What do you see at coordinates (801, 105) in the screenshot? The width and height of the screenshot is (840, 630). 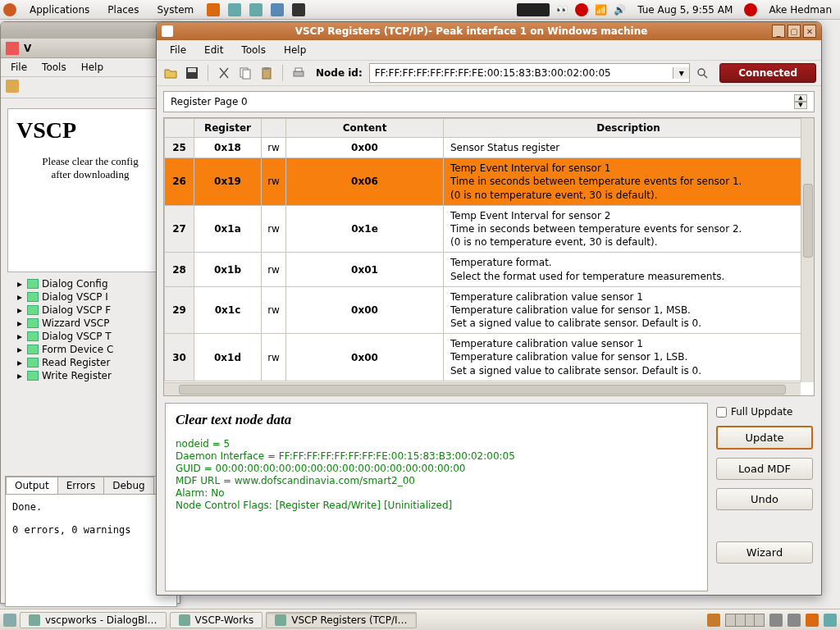 I see `spin-down-icon: ▼` at bounding box center [801, 105].